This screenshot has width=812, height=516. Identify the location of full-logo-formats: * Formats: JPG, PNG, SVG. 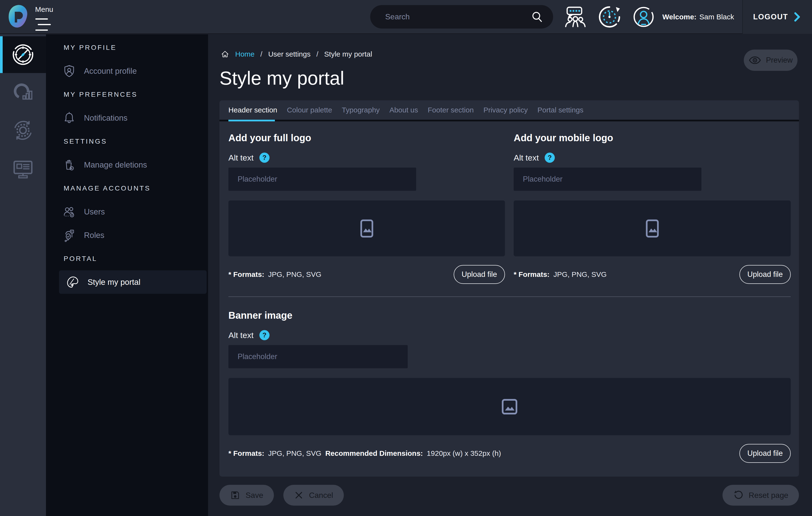
(275, 274).